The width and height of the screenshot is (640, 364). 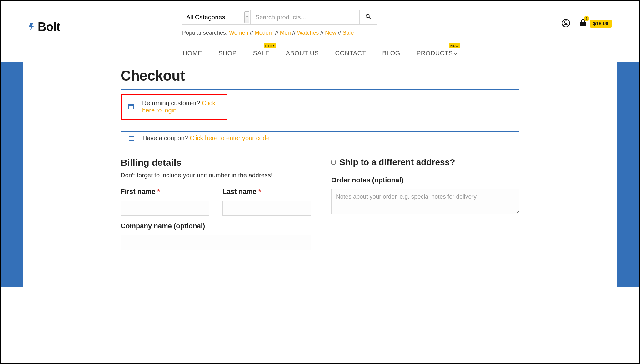 What do you see at coordinates (320, 76) in the screenshot?
I see `page-title: Checkout` at bounding box center [320, 76].